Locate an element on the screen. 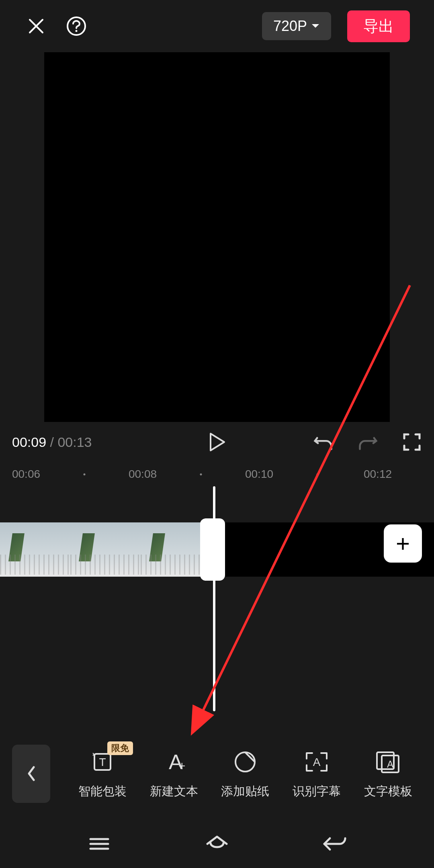 This screenshot has width=434, height=868. ruler-mark: 00:10 is located at coordinates (259, 474).